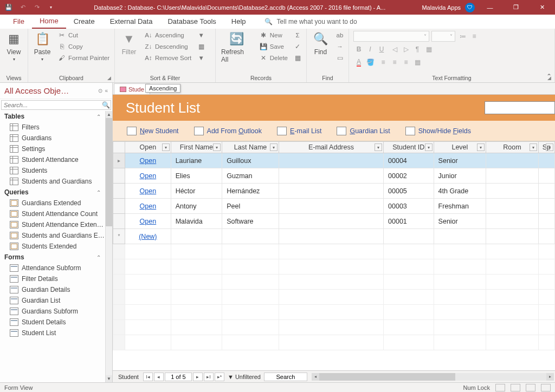 This screenshot has width=555, height=392. I want to click on tab-create: Create, so click(85, 22).